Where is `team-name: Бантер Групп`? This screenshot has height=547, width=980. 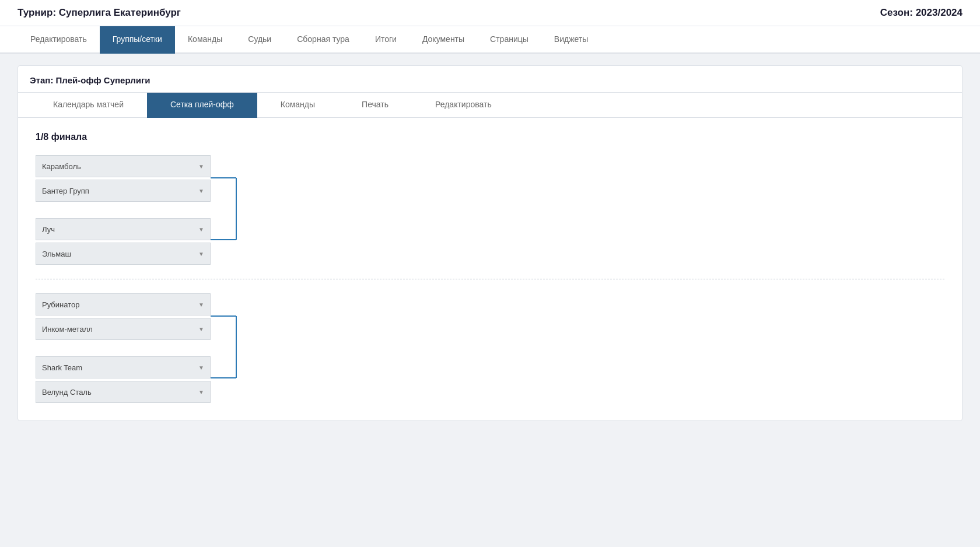
team-name: Бантер Групп is located at coordinates (118, 191).